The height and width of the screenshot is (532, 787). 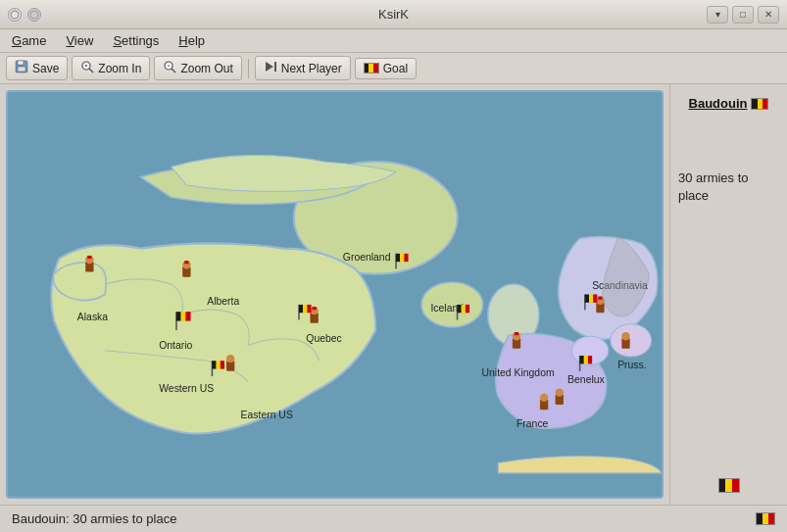 I want to click on zoom-in-button: Zoom In, so click(x=111, y=69).